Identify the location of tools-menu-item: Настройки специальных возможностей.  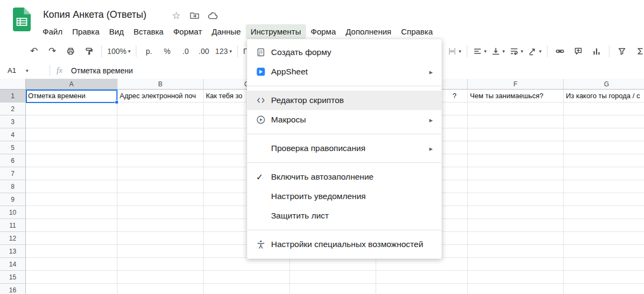
(344, 244).